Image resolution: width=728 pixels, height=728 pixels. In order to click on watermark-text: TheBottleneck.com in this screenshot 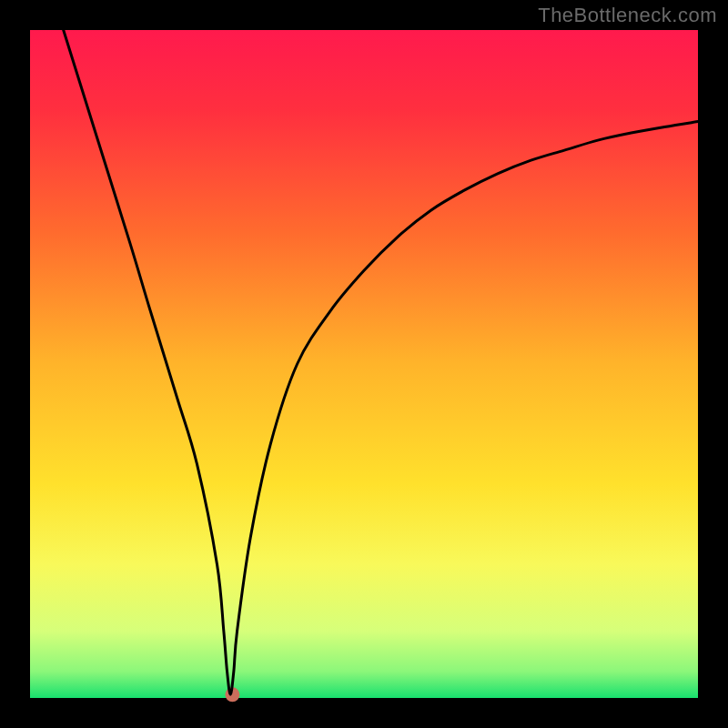, I will do `click(628, 15)`.